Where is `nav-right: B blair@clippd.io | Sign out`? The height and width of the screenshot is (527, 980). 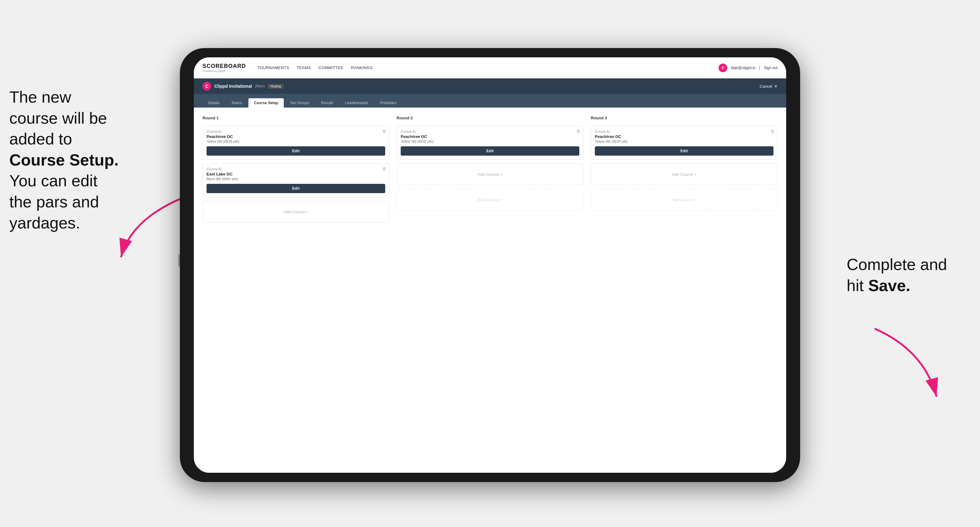
nav-right: B blair@clippd.io | Sign out is located at coordinates (748, 68).